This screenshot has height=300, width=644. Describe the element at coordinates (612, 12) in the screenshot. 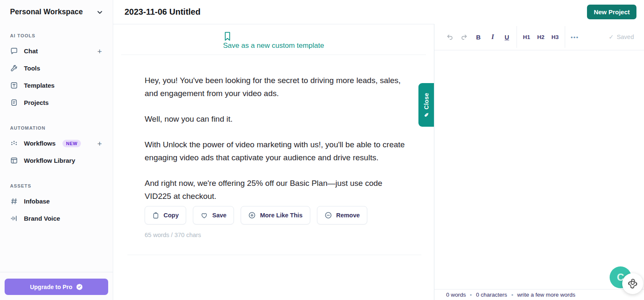

I see `new-project-button: New Project` at that location.